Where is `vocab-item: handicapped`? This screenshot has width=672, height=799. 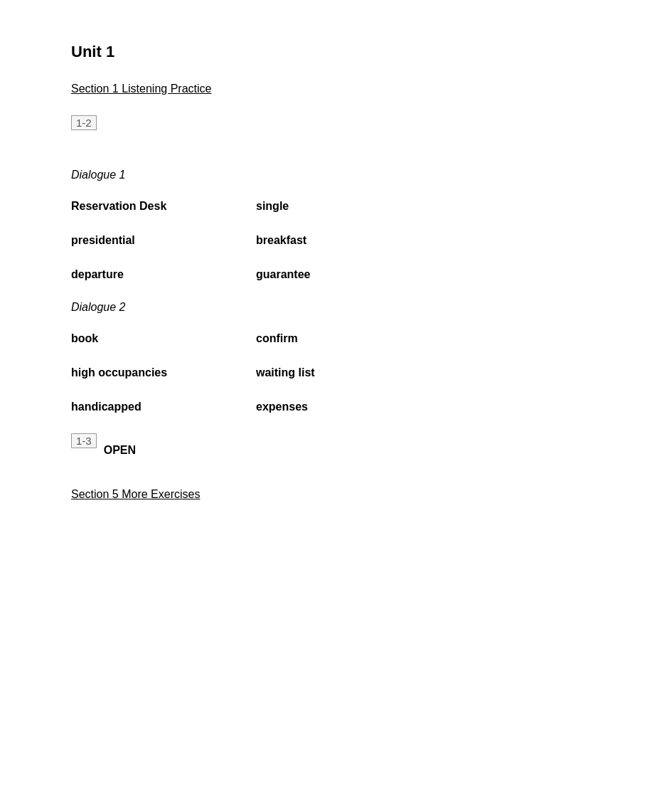 vocab-item: handicapped is located at coordinates (164, 407).